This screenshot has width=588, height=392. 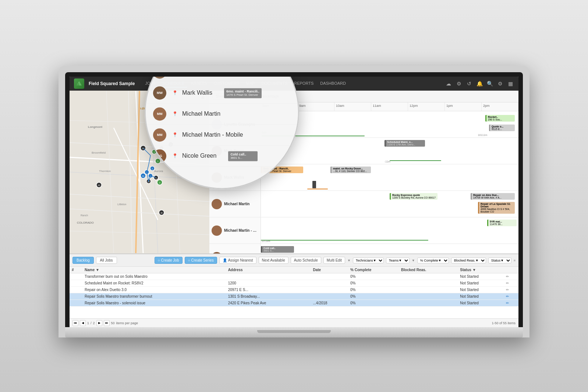 What do you see at coordinates (79, 84) in the screenshot?
I see `app-logo` at bounding box center [79, 84].